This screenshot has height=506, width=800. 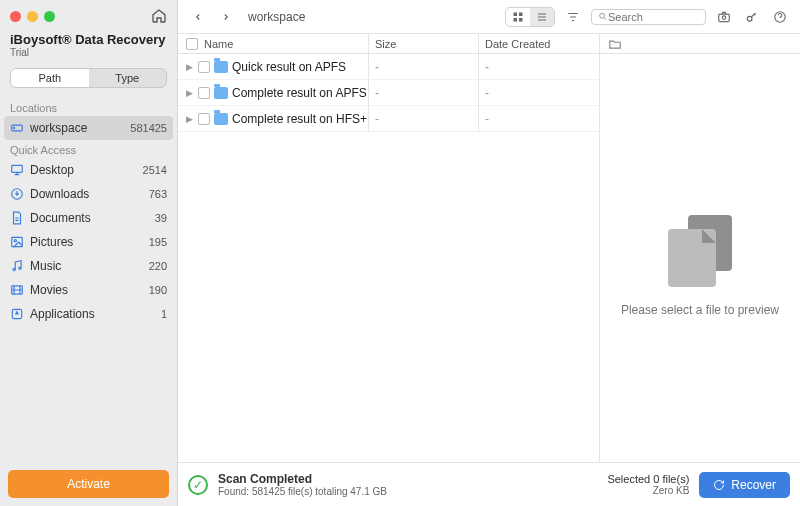 I want to click on selected-count: Selected 0 file(s), so click(x=648, y=479).